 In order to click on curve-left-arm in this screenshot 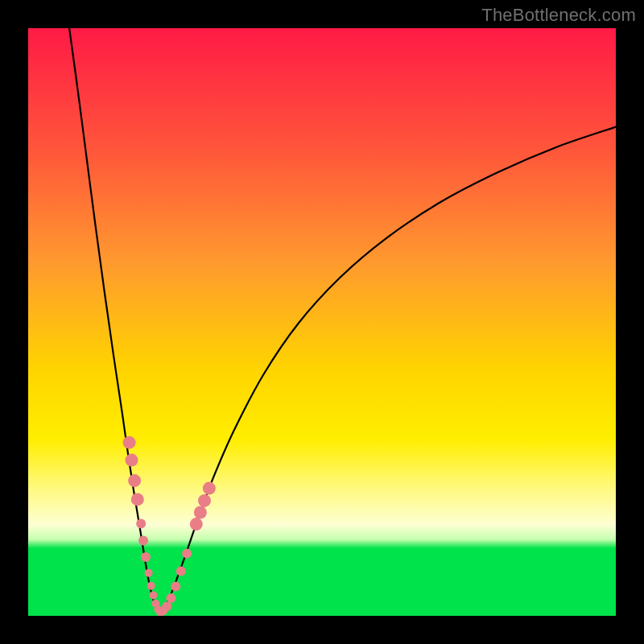, I will do `click(114, 320)`.